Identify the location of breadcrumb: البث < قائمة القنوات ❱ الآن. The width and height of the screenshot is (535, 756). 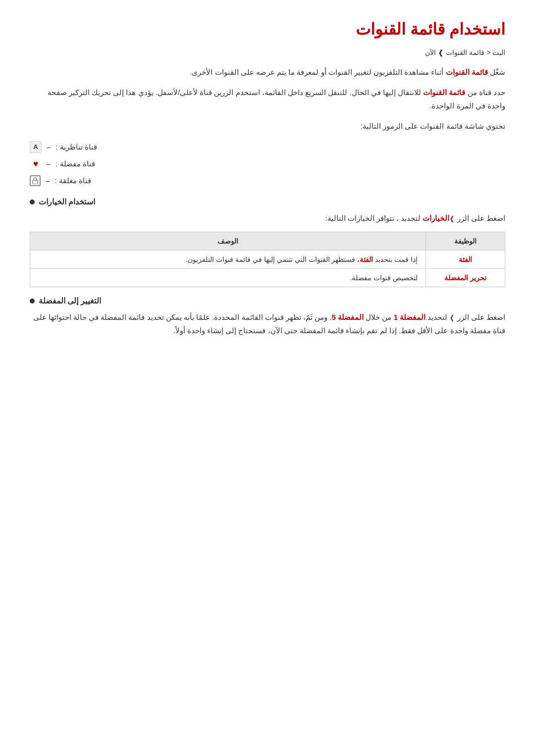
(268, 52).